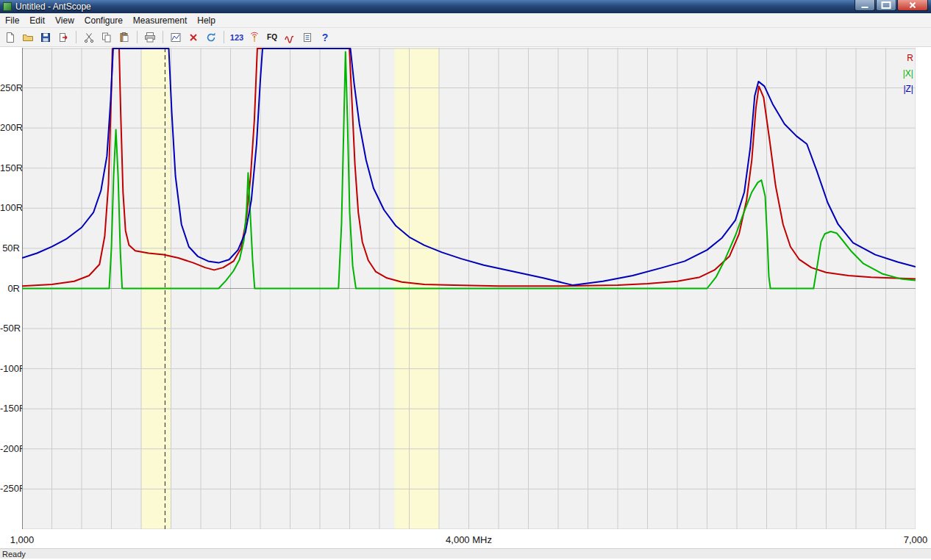 Image resolution: width=931 pixels, height=560 pixels. What do you see at coordinates (89, 37) in the screenshot?
I see `cut-button` at bounding box center [89, 37].